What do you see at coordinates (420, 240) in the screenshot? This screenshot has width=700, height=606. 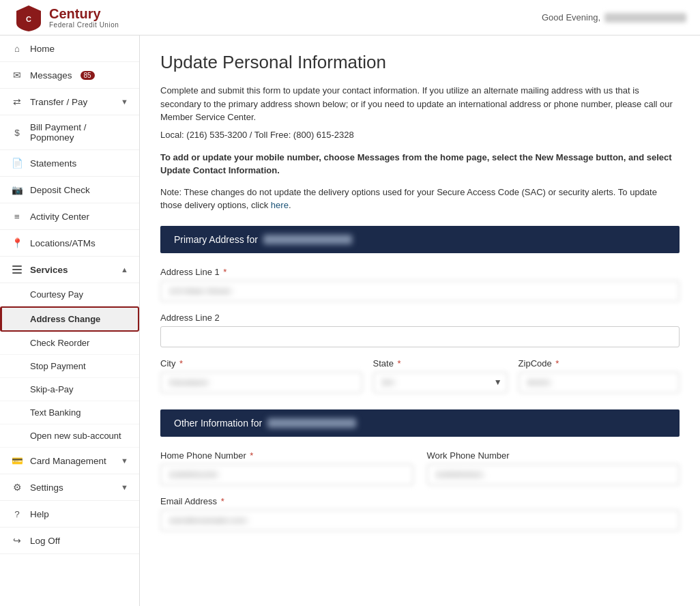 I see `primary-address-header: Primary Address for` at bounding box center [420, 240].